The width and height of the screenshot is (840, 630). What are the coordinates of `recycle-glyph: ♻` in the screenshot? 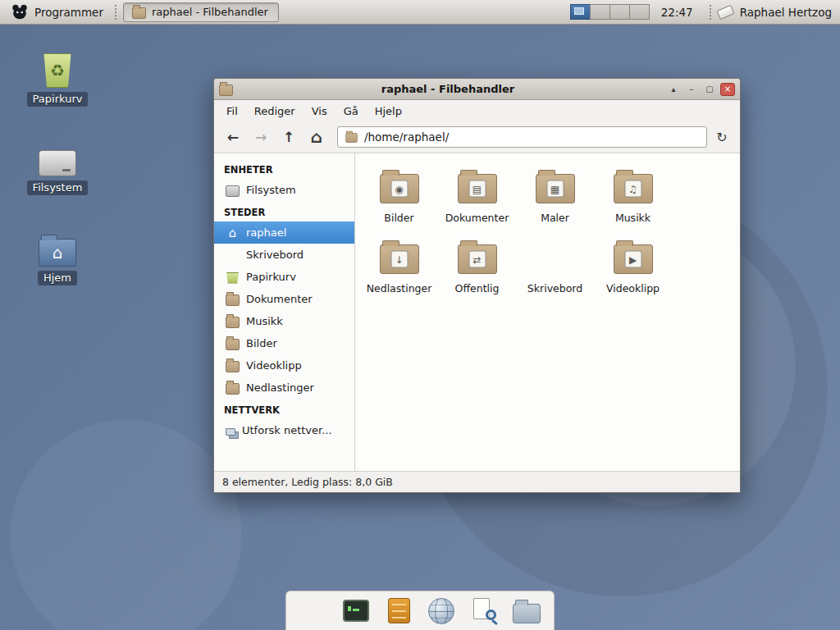 It's located at (57, 71).